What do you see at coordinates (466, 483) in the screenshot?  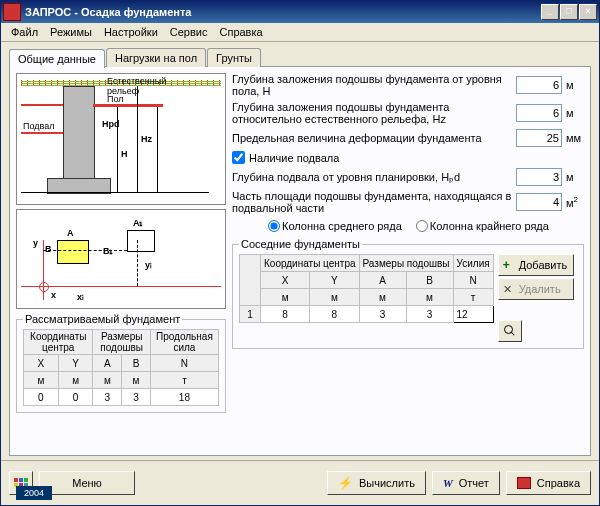 I see `footer-report-button: WОтчет` at bounding box center [466, 483].